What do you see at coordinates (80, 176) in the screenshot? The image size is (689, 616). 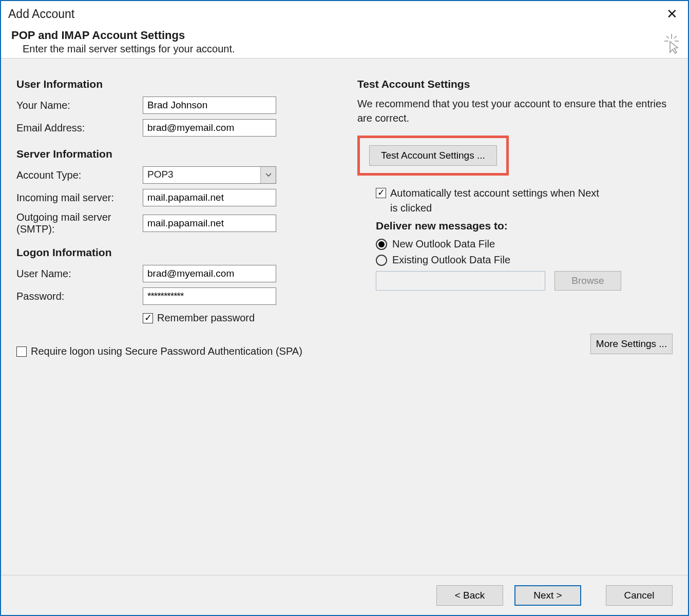 I see `account-type-label: Account Type:` at bounding box center [80, 176].